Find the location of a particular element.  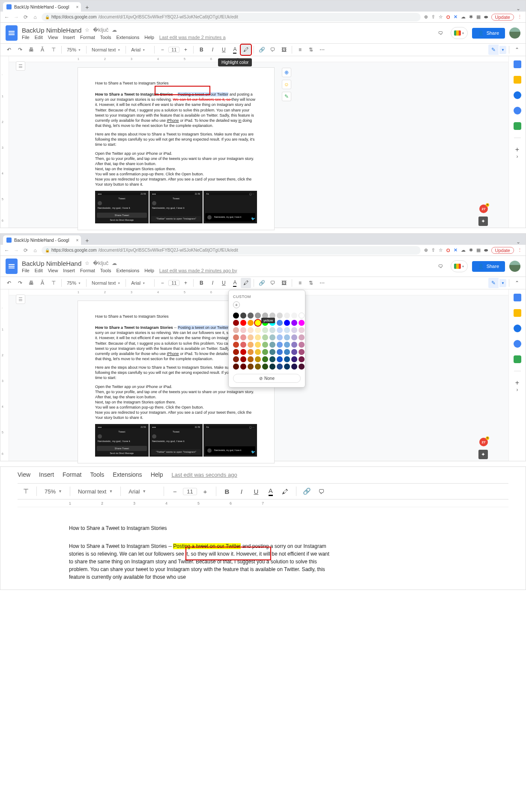

add-comment-rail-icon: ⊕ is located at coordinates (287, 72).